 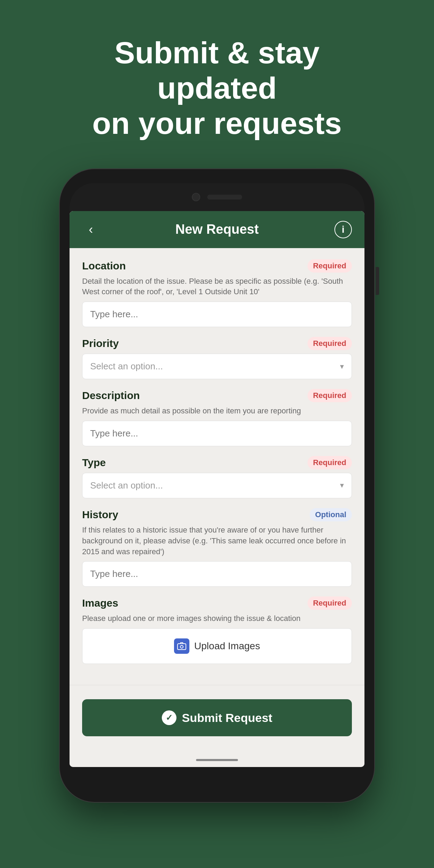 What do you see at coordinates (217, 574) in the screenshot?
I see `history-input` at bounding box center [217, 574].